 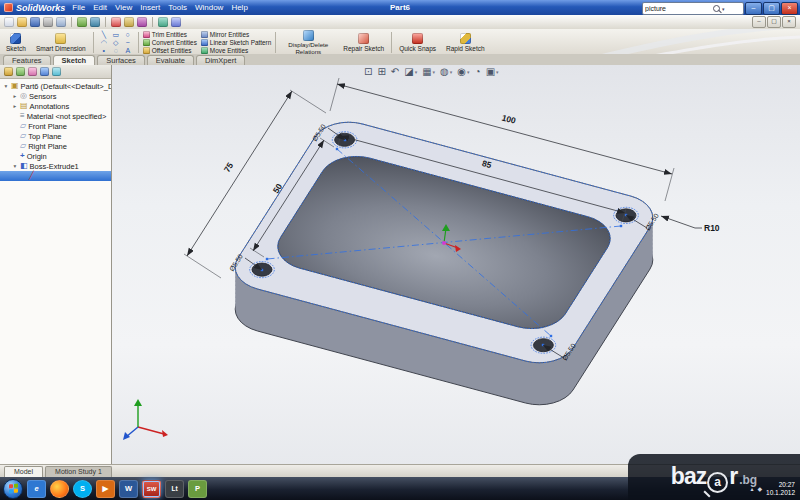 What do you see at coordinates (170, 34) in the screenshot?
I see `trim-entities-button: Trim Entities` at bounding box center [170, 34].